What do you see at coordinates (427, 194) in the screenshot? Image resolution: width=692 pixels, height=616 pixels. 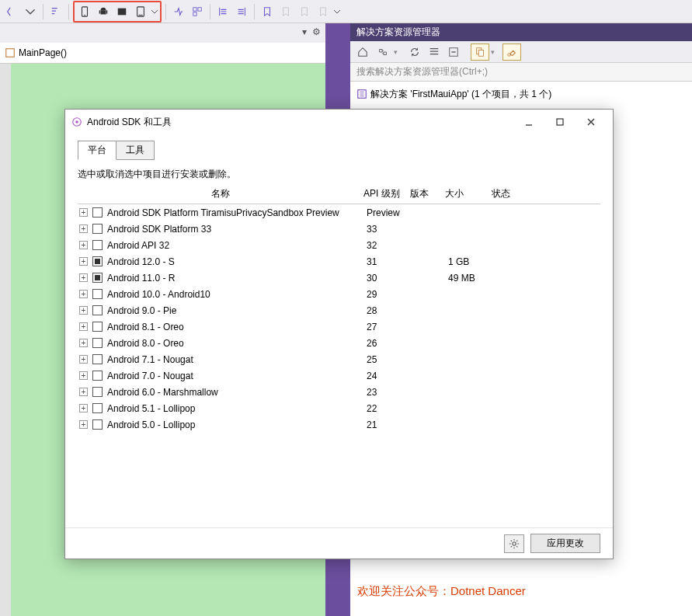 I see `col-version: 版本` at bounding box center [427, 194].